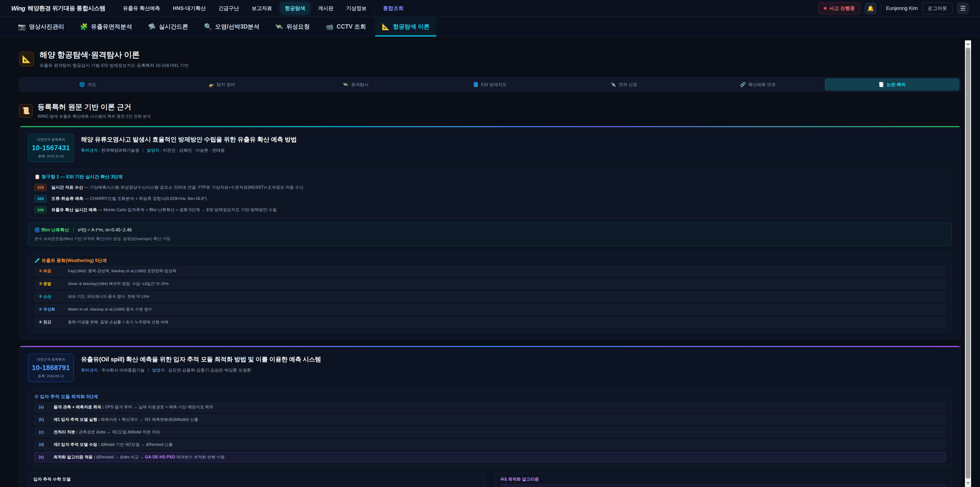  I want to click on fbm-formula-line: 🌀 fBm 난류확산 | σ²(t) = A·t^m, m=0.45~2.46, so click(490, 230).